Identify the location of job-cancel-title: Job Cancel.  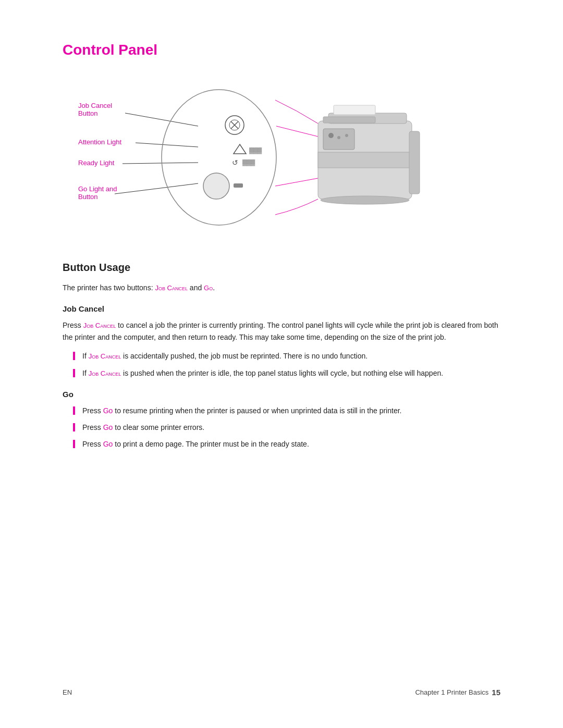
(282, 309).